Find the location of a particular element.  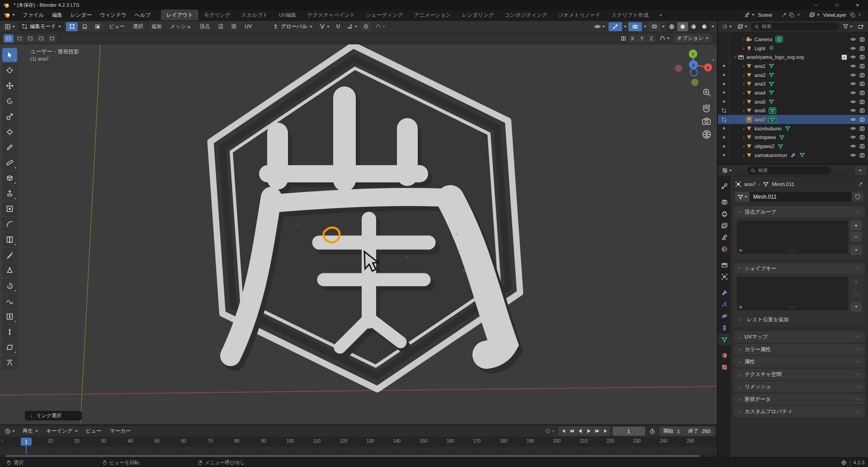

object-name: ana7 is located at coordinates (760, 119).